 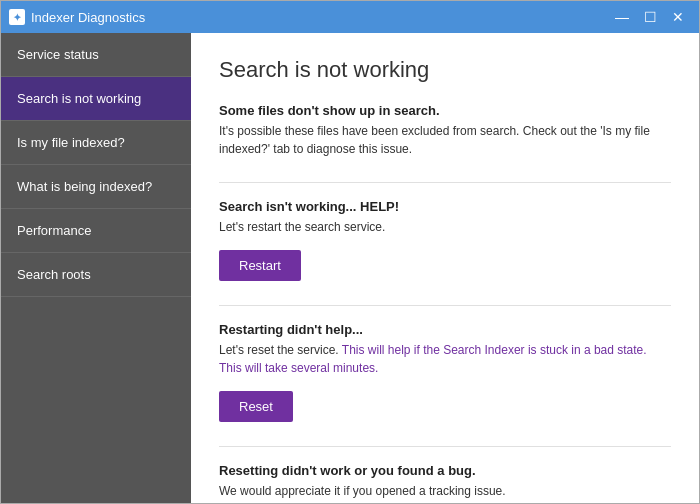 What do you see at coordinates (445, 70) in the screenshot?
I see `page-title: Search is not working` at bounding box center [445, 70].